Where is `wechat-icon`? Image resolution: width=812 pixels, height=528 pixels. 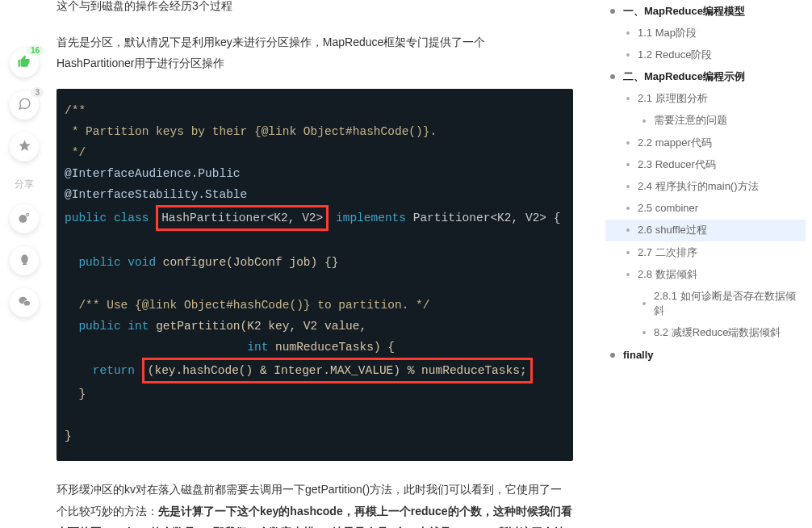 wechat-icon is located at coordinates (24, 304).